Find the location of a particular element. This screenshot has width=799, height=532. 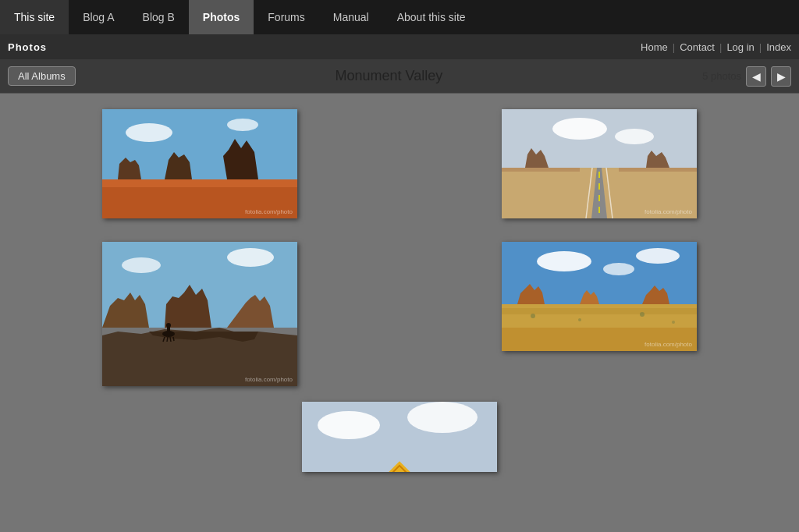

sub-header-links: Home | Contact | Log in | Index is located at coordinates (716, 47).